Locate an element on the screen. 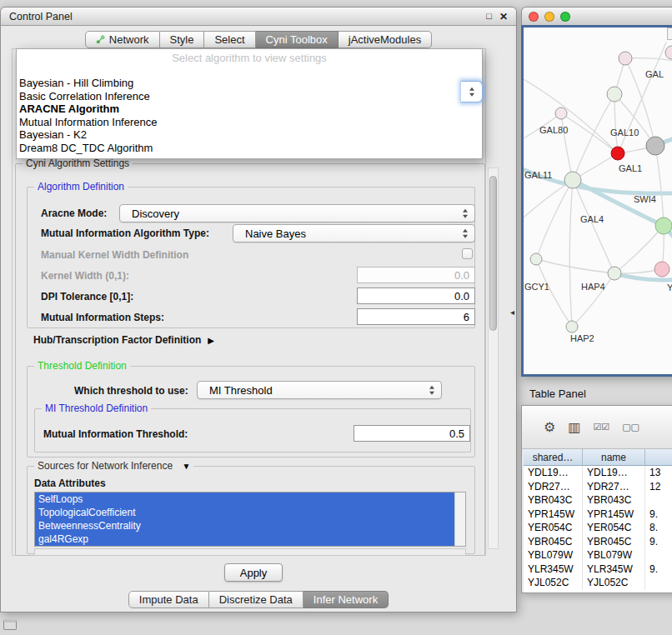  algorithm-dropdown-popup: Select algorithm to view settings Bayesi… is located at coordinates (249, 103).